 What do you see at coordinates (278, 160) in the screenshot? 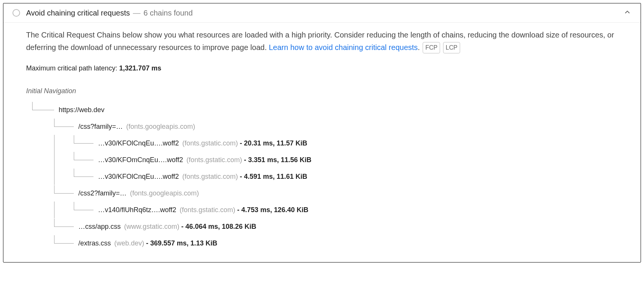
I see `tree-stats: - 3.351 ms, 11.56 KiB` at bounding box center [278, 160].